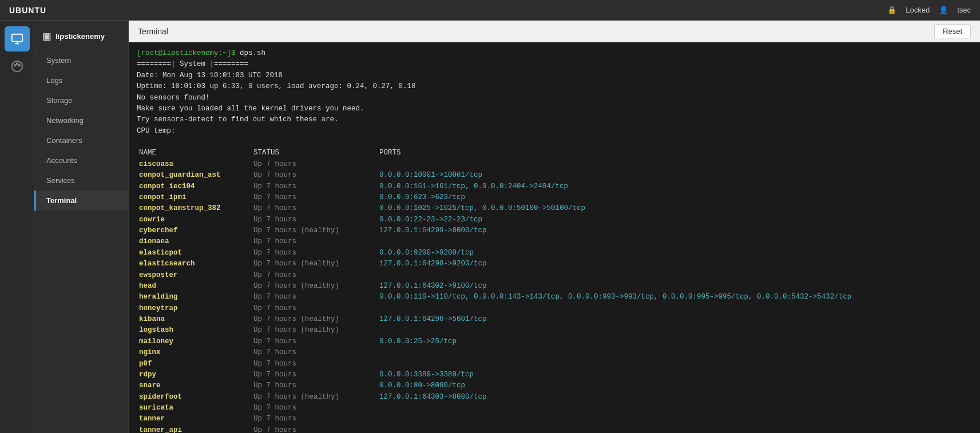  I want to click on sensor2: Make sure you loaded all the kernel driv…, so click(554, 109).